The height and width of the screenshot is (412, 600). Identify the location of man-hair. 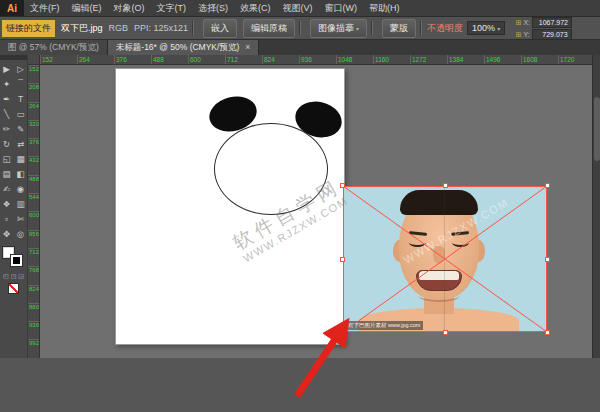
(439, 202).